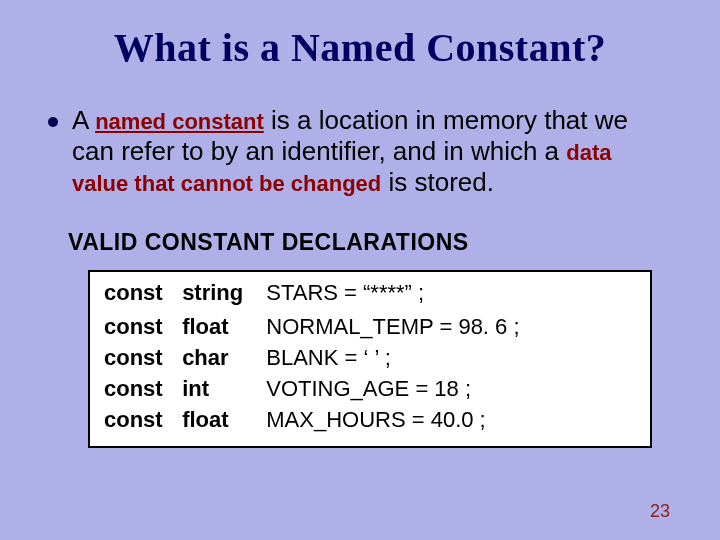  What do you see at coordinates (370, 390) in the screenshot?
I see `code-row: const int VOTING_AGE = 18 ;` at bounding box center [370, 390].